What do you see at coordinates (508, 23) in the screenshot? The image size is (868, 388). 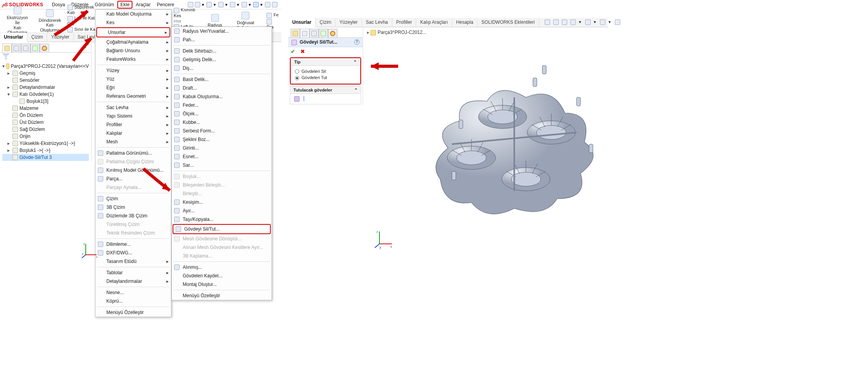 I see `rtab-eklenti: SOLIDWORKS Eklentileri` at bounding box center [508, 23].